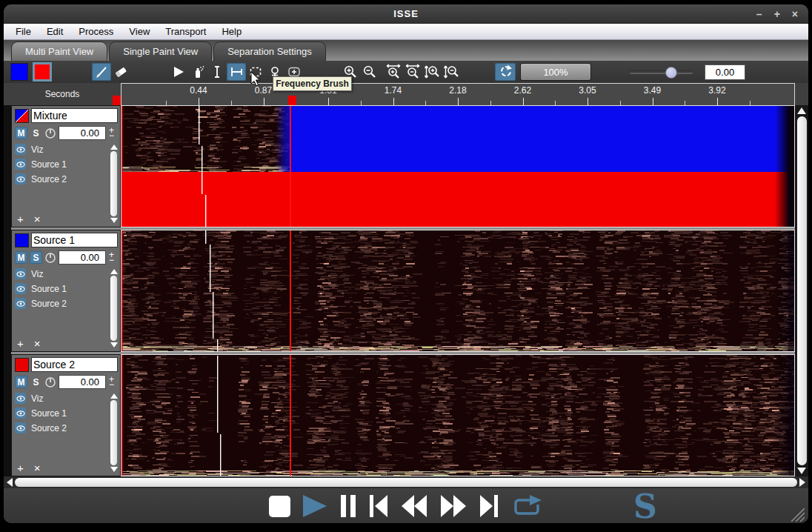  What do you see at coordinates (59, 51) in the screenshot?
I see `tab-multi-paint-view: Multi Paint View` at bounding box center [59, 51].